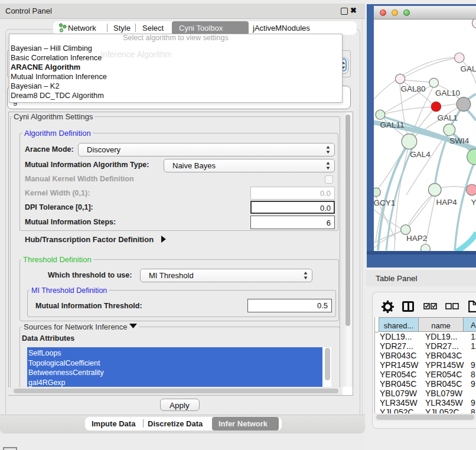 This screenshot has width=476, height=450. I want to click on svg-text: GCY1, so click(384, 203).